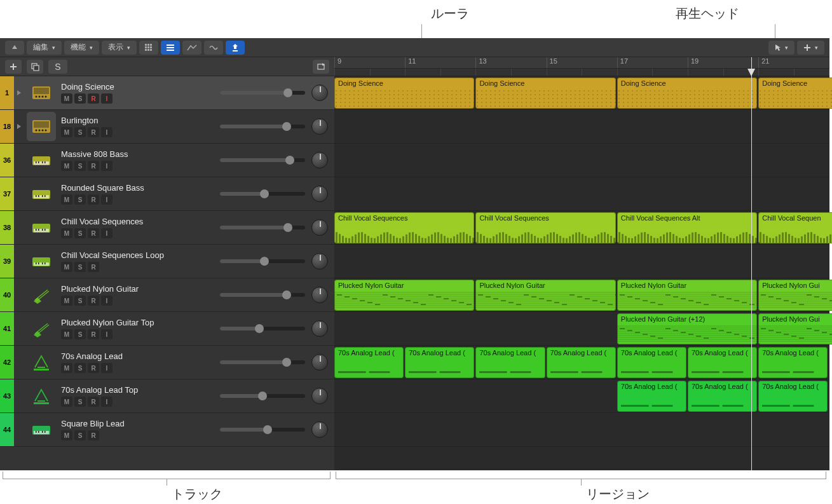 The width and height of the screenshot is (832, 504). What do you see at coordinates (140, 221) in the screenshot?
I see `track-name: Chill Vocal Sequences` at bounding box center [140, 221].